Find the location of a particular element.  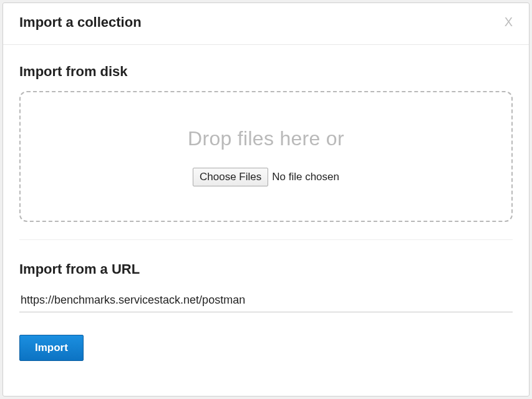

import-button: Import is located at coordinates (51, 348).